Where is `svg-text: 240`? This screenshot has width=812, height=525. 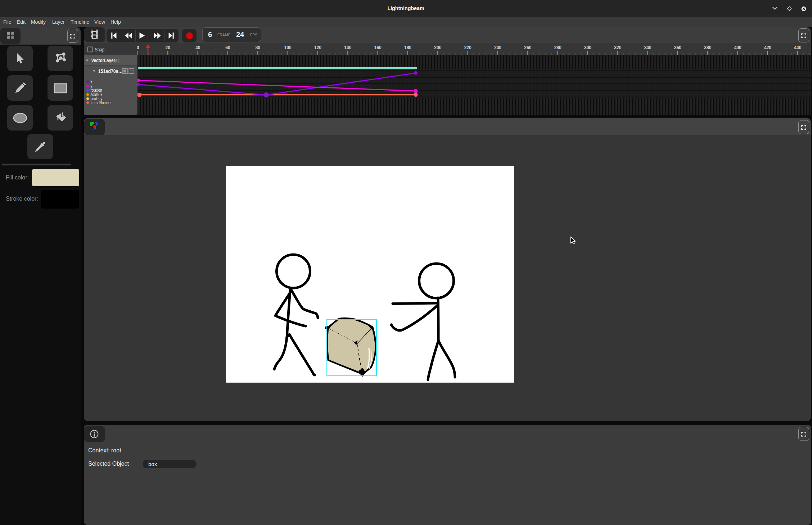
svg-text: 240 is located at coordinates (498, 47).